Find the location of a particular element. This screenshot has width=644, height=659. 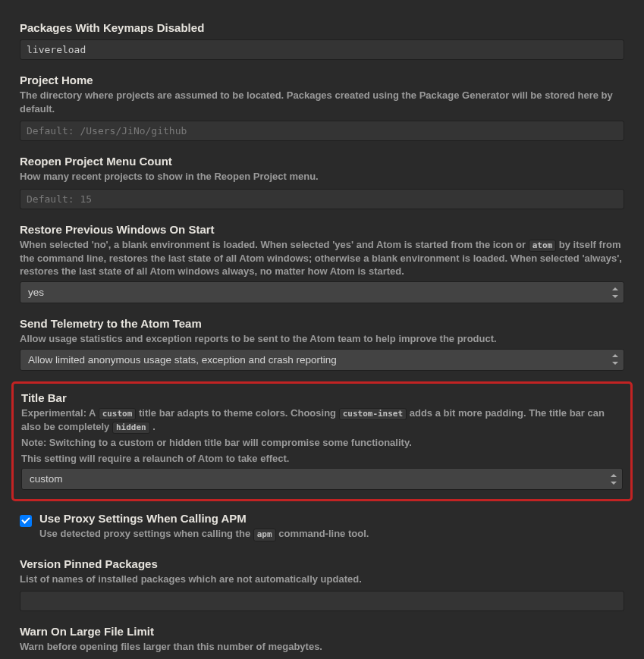

setting-description: Use detected proxy settings when calling… is located at coordinates (332, 534).